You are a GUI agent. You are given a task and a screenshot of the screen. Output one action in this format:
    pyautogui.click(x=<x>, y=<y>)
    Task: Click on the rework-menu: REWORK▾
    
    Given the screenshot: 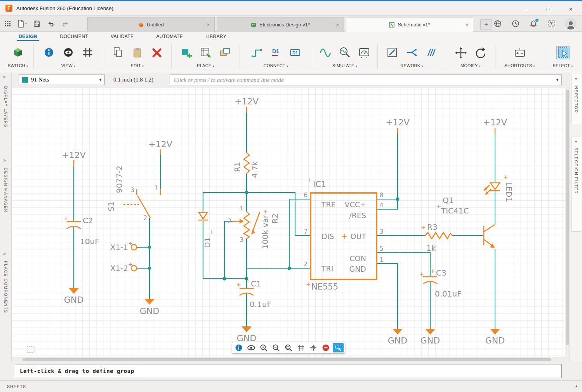 What is the action you would take?
    pyautogui.click(x=412, y=66)
    